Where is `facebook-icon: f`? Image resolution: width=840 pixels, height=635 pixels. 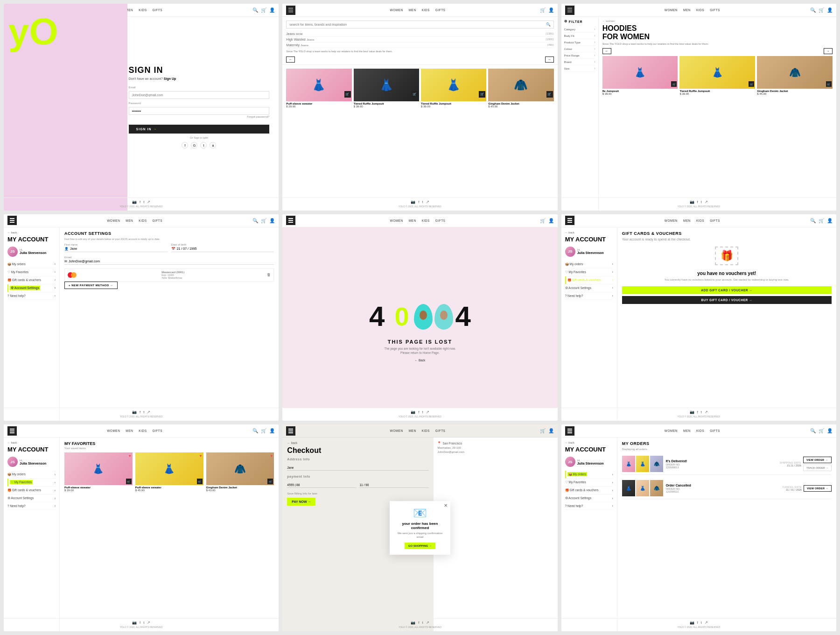
facebook-icon: f is located at coordinates (185, 145).